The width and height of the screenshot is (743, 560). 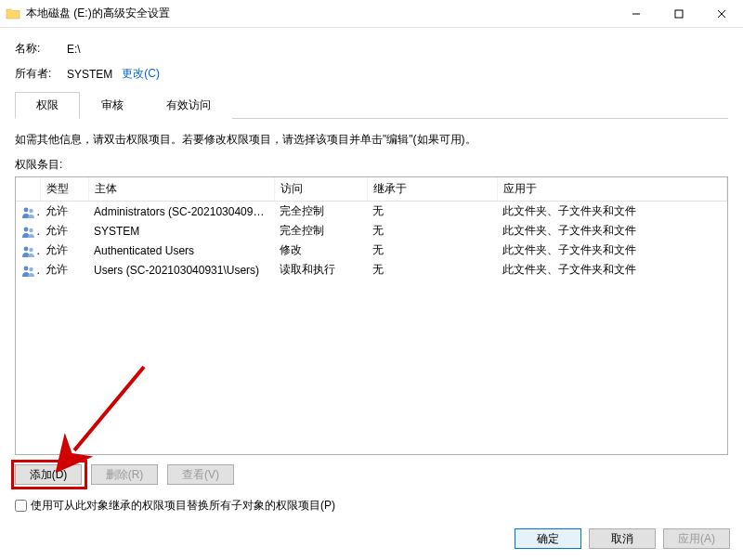 I want to click on cancel-button: 取消, so click(x=622, y=539).